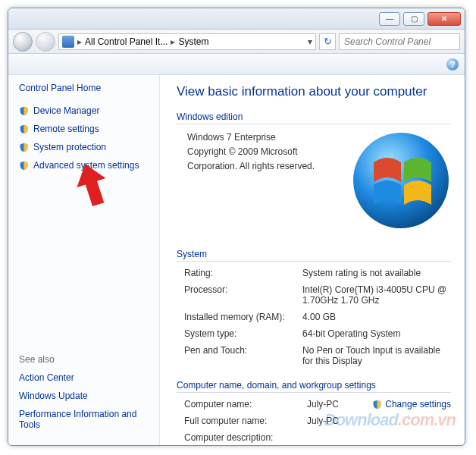 The height and width of the screenshot is (455, 476). I want to click on windows-edition-heading: Windows edition, so click(314, 118).